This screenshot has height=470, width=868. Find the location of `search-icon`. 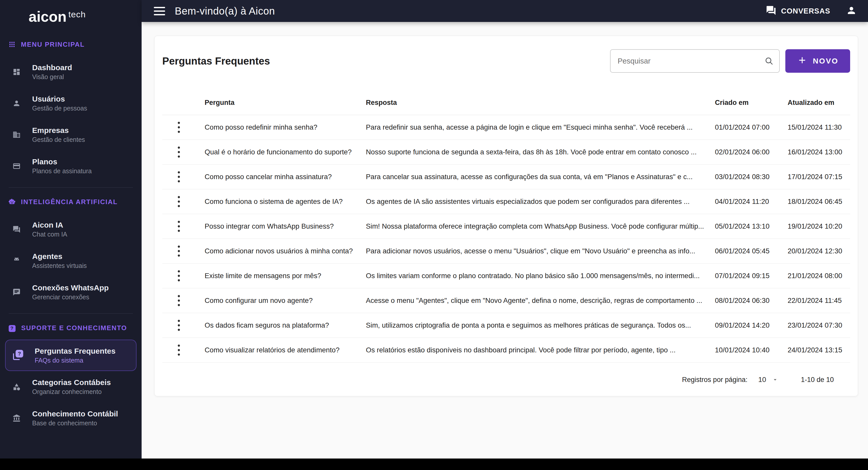

search-icon is located at coordinates (769, 61).